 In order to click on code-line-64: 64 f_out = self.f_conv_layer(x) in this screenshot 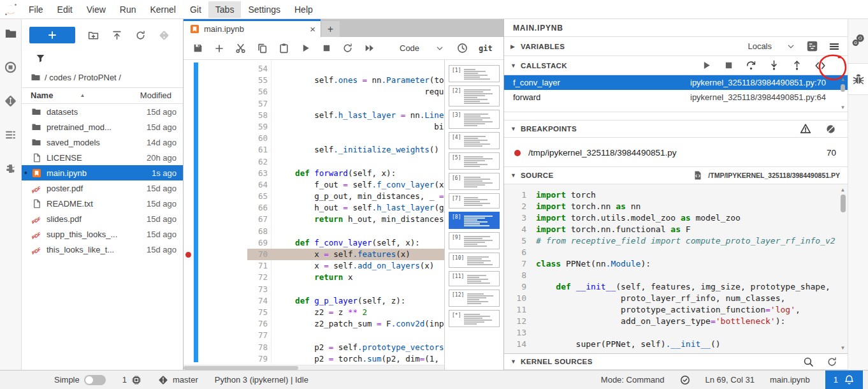, I will do `click(314, 185)`.